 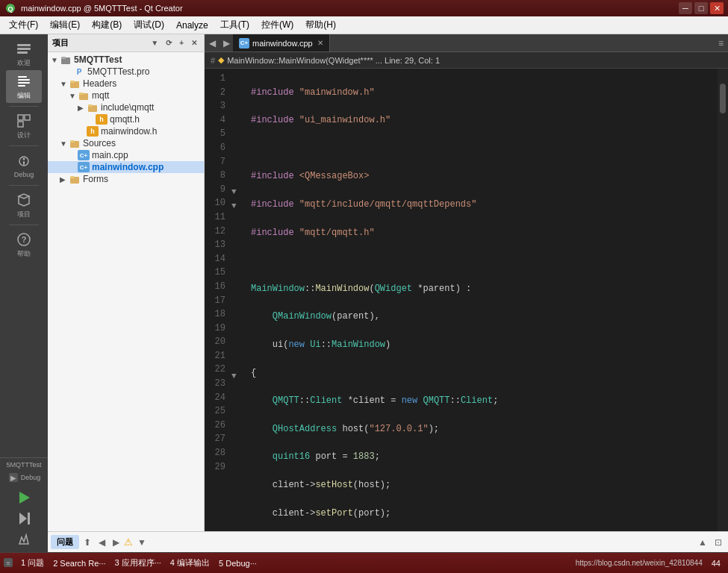 I want to click on close-button: ✕, so click(x=717, y=8).